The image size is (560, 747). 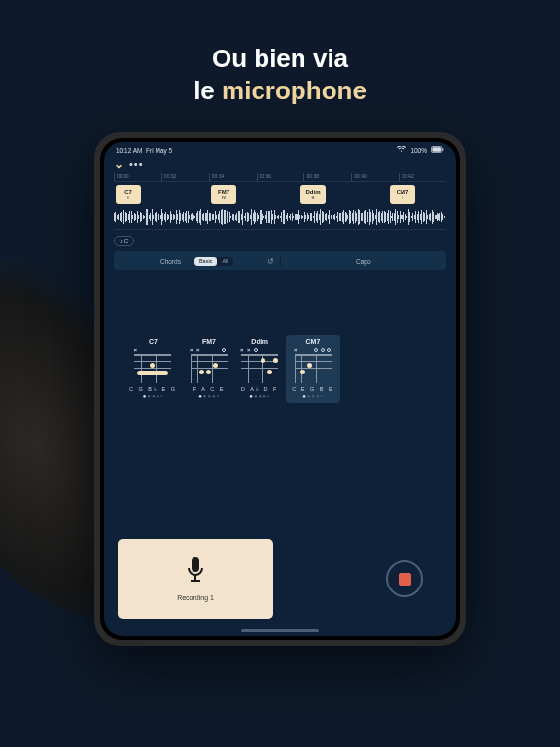 I want to click on seg-all: All, so click(x=225, y=261).